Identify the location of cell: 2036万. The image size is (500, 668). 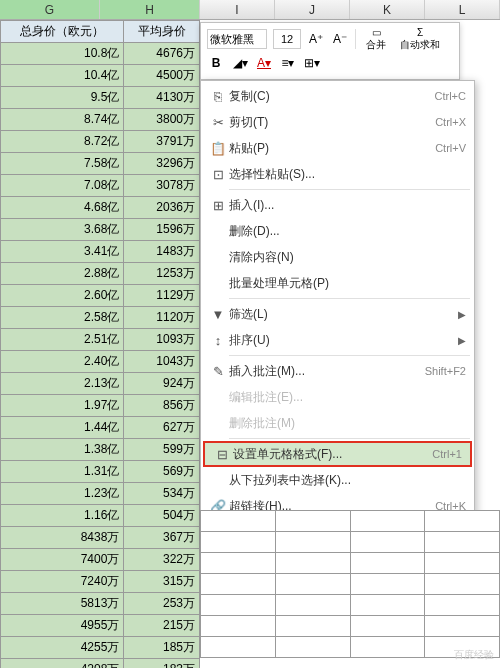
(162, 208).